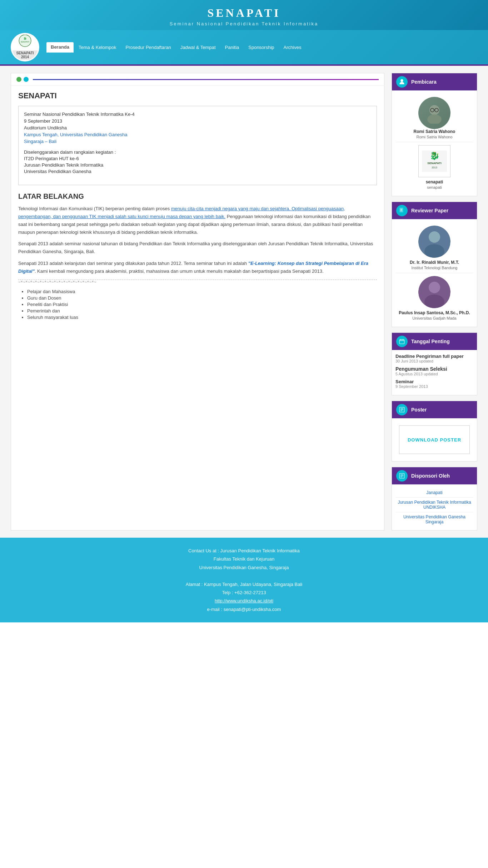  Describe the element at coordinates (198, 134) in the screenshot. I see `event-line4: Kampus Tengah, Universitas Pendidikan Ga…` at that location.